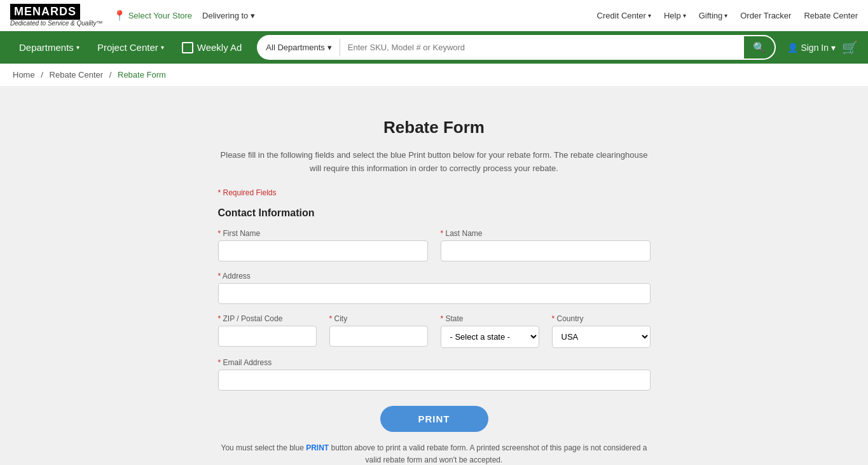 The height and width of the screenshot is (465, 868). I want to click on gifting-label: Gifting, so click(711, 15).